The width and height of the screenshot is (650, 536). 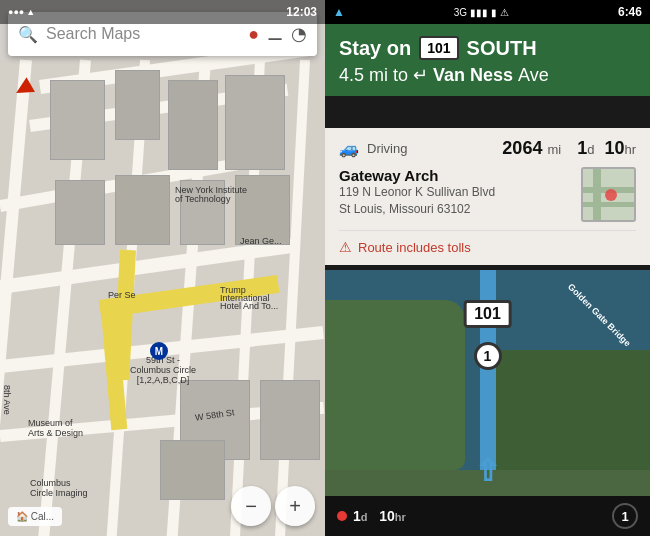 I want to click on driving-row: 🚙 Driving 2064 mi 1d 10hr, so click(x=488, y=148).